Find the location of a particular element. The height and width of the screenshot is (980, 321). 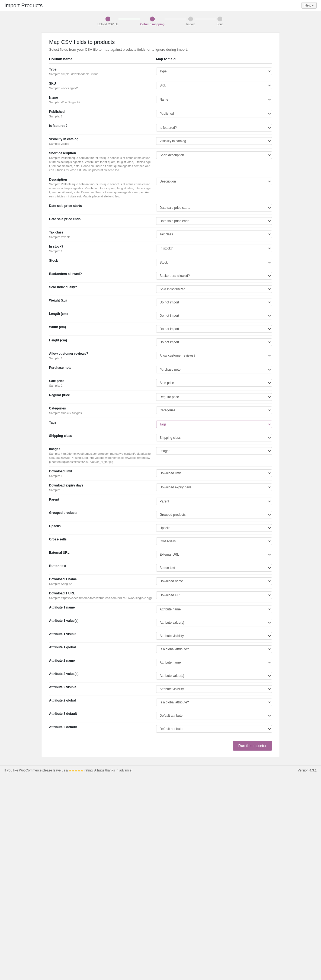

footer-bar: If you like WooCommerce please leave us … is located at coordinates (160, 770).